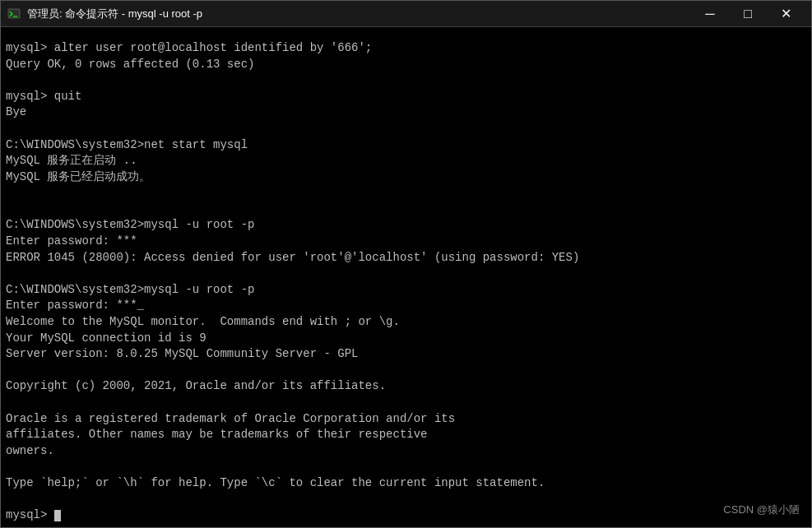 Image resolution: width=812 pixels, height=528 pixels. I want to click on terminal-line: Query OK, 0 rows affected (0.13 sec), so click(406, 65).